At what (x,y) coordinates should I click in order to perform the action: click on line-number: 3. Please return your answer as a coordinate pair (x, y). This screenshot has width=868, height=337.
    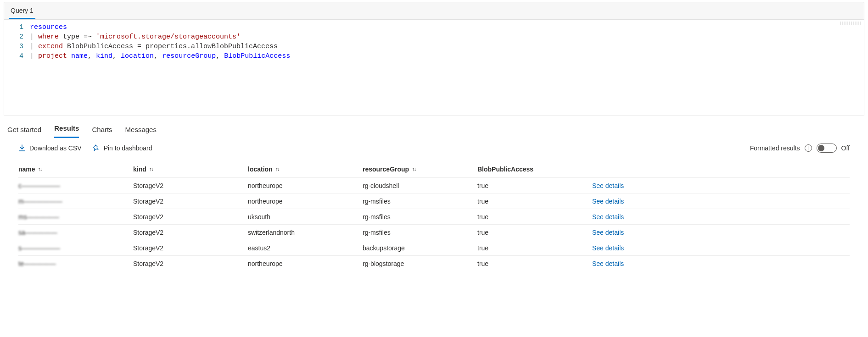
    Looking at the image, I should click on (14, 47).